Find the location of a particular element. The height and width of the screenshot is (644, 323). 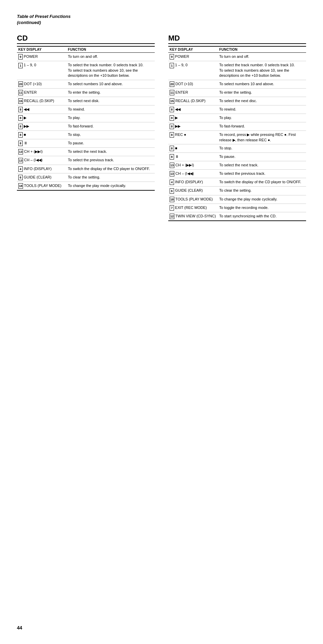

table-row: 18 TOOLS (PLAY MODE)To change the play m… is located at coordinates (86, 186).